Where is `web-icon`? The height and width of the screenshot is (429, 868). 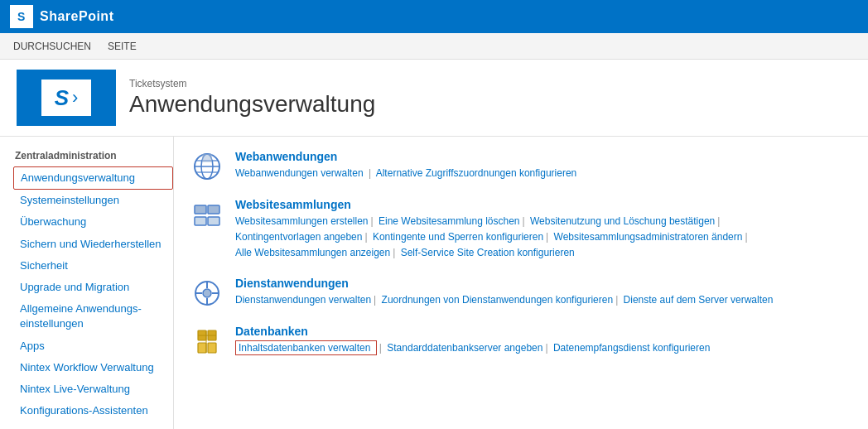 web-icon is located at coordinates (207, 166).